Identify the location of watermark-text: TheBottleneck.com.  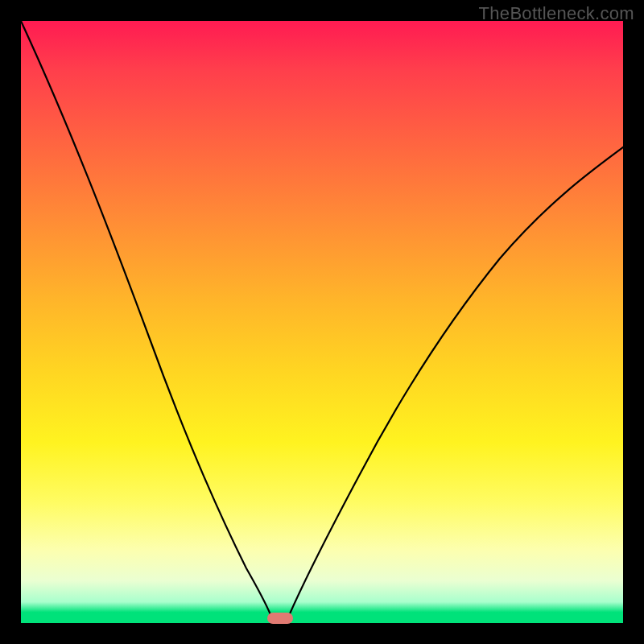
(557, 14).